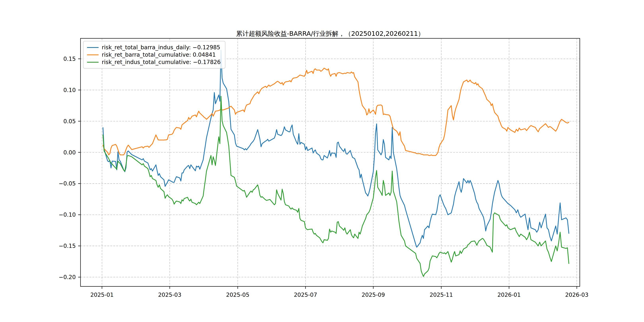 The width and height of the screenshot is (644, 322). Describe the element at coordinates (170, 295) in the screenshot. I see `x-tick-label: 2025-03` at that location.